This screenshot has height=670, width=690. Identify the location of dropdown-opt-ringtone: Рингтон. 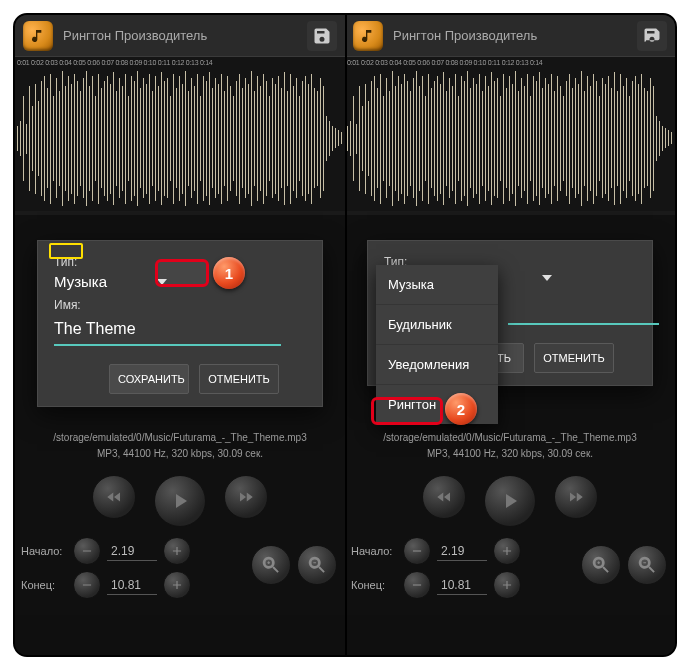
(437, 404).